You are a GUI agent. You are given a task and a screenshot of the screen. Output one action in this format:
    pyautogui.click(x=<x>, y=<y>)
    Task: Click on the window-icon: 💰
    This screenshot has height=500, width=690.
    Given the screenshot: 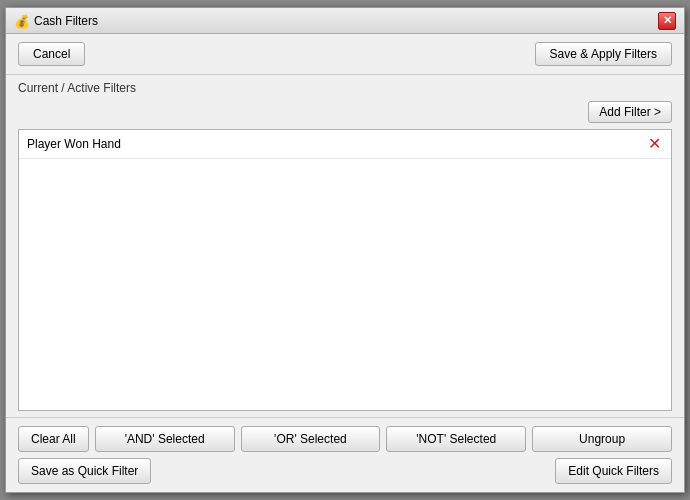 What is the action you would take?
    pyautogui.click(x=21, y=21)
    